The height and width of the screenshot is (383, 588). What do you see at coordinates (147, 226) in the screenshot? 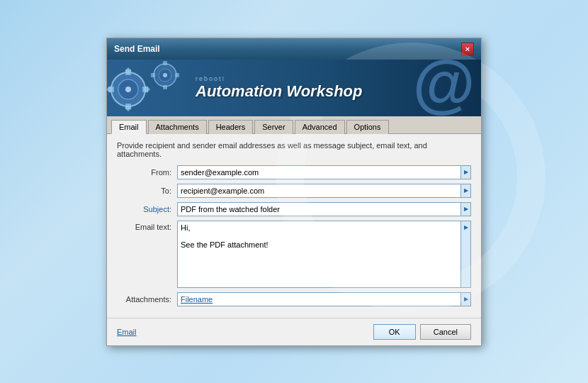
I see `email-text-label: Email text:` at bounding box center [147, 226].